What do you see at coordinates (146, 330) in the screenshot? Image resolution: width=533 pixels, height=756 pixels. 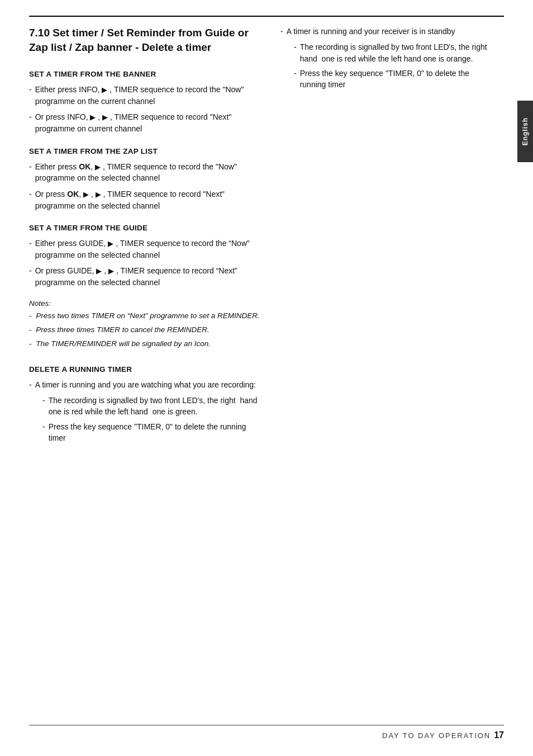 I see `note-item: - Press three times TIMER to cancel the …` at bounding box center [146, 330].